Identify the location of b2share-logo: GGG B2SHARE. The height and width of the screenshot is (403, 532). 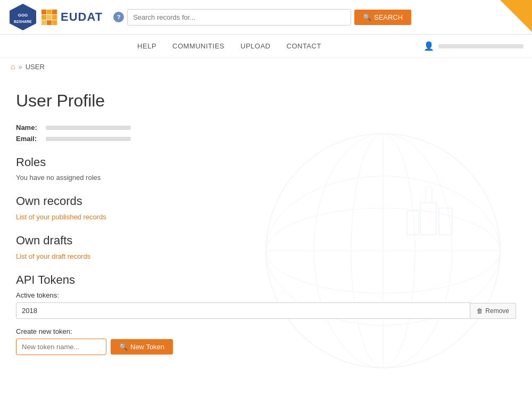
(23, 17).